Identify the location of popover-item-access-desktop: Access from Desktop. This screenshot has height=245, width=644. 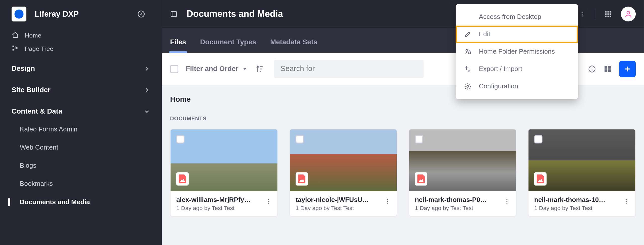
(517, 17).